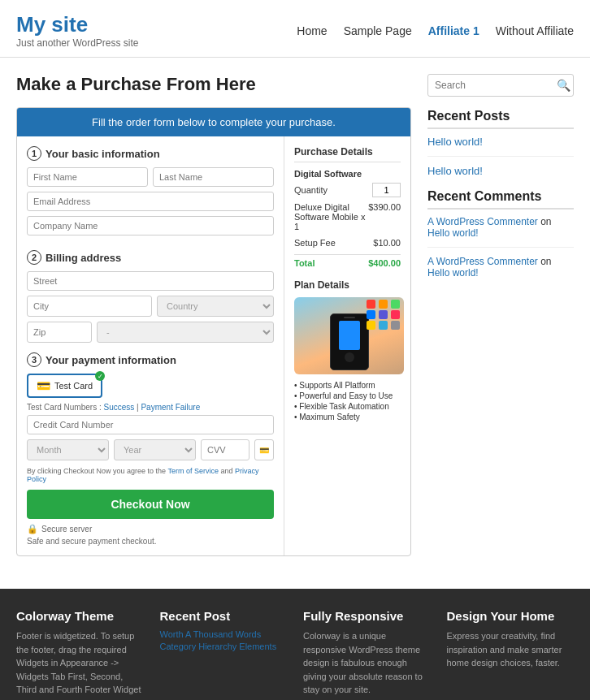 Image resolution: width=590 pixels, height=700 pixels. What do you see at coordinates (501, 143) in the screenshot?
I see `recent-posts-section: Recent Posts Hello world! Hello world!` at bounding box center [501, 143].